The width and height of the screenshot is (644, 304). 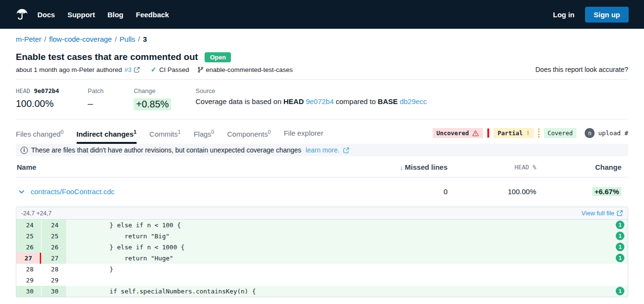 I want to click on nav-link-blog: Blog, so click(x=115, y=14).